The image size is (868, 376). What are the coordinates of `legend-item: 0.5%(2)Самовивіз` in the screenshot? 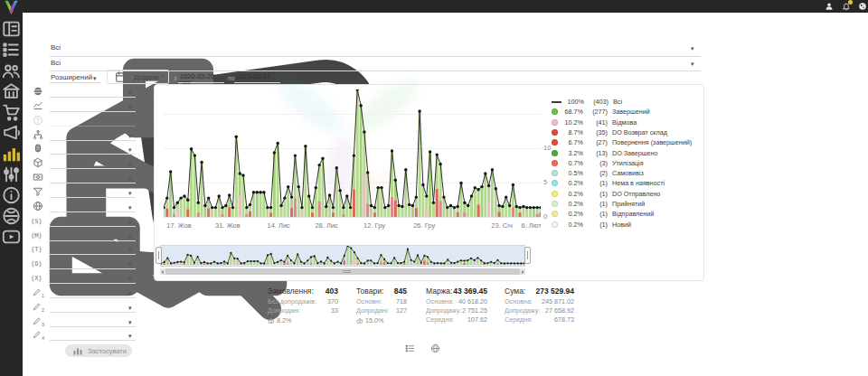 It's located at (598, 174).